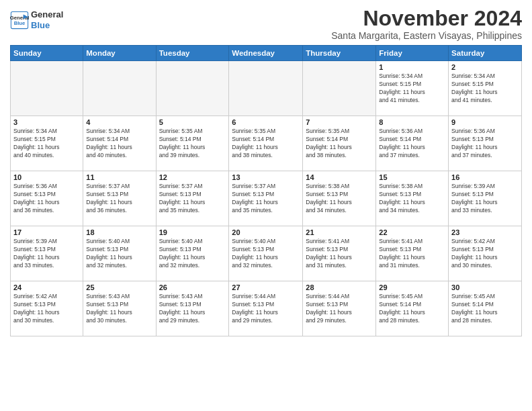 The image size is (532, 411). I want to click on calendar-cell: 9Sunrise: 5:36 AM Sunset: 5:13 PM Daylig…, so click(485, 144).